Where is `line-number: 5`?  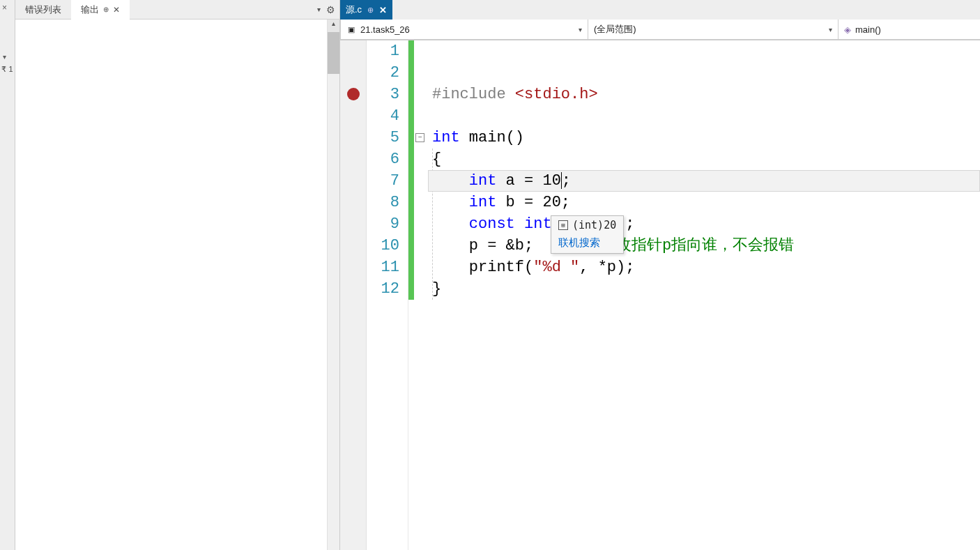
line-number: 5 is located at coordinates (383, 138).